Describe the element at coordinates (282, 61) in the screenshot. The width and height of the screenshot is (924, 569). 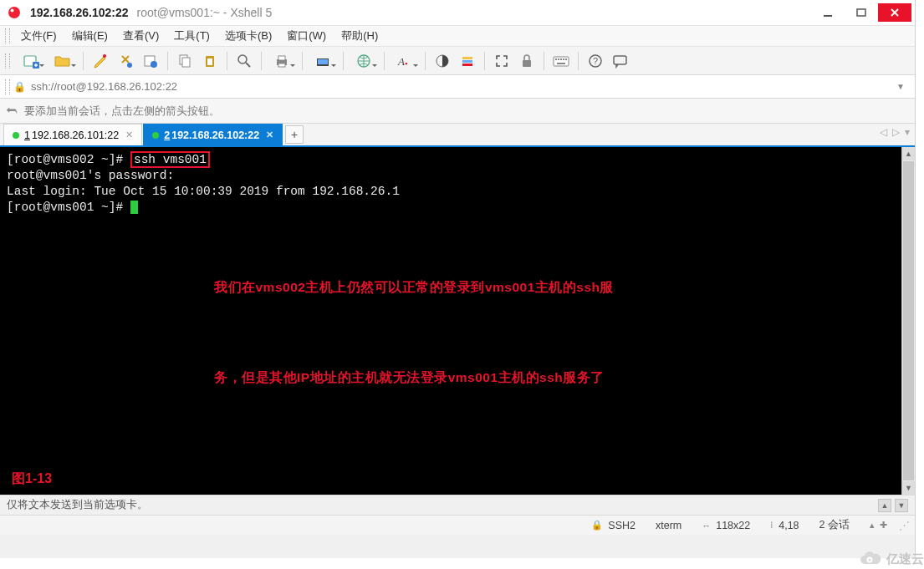
I see `print-button` at that location.